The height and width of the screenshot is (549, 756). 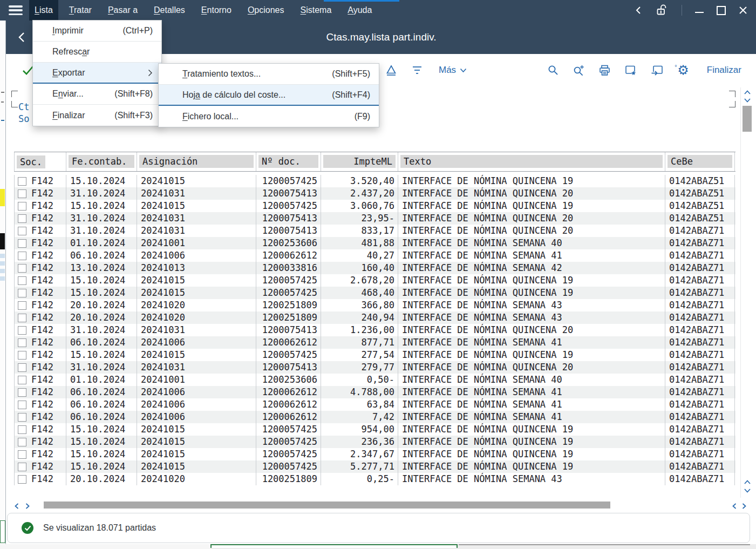 I want to click on menu-item-refrescar: Refrescar, so click(x=97, y=52).